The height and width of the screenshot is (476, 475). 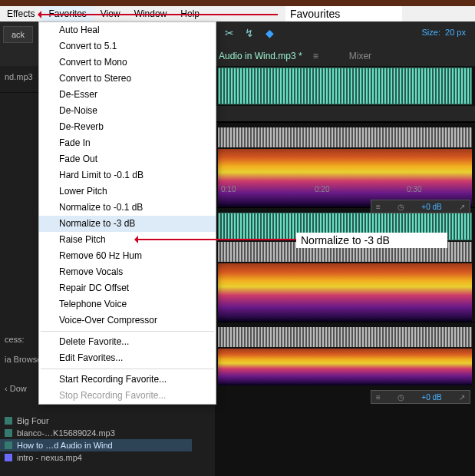 What do you see at coordinates (127, 175) in the screenshot?
I see `menu-item-hard-limit-to-0-1-db: Hard Limit to -0.1 dB` at bounding box center [127, 175].